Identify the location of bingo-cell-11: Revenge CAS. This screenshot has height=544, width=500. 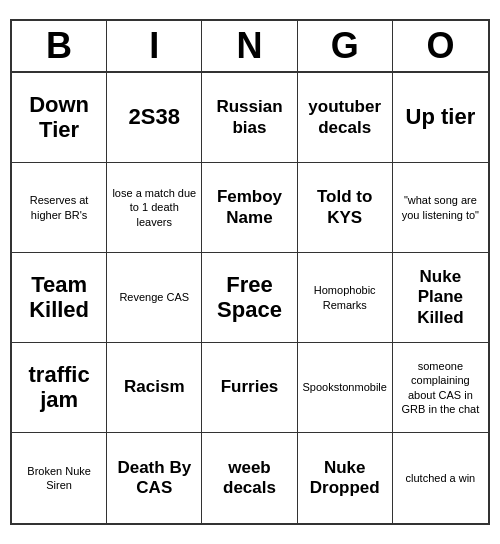
(154, 298).